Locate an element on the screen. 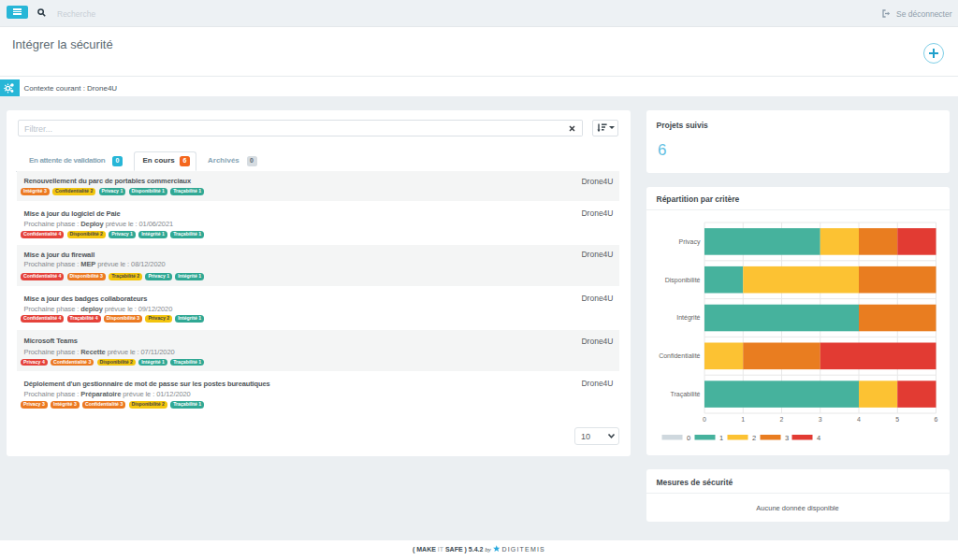  svg-text: Intégrité is located at coordinates (689, 318).